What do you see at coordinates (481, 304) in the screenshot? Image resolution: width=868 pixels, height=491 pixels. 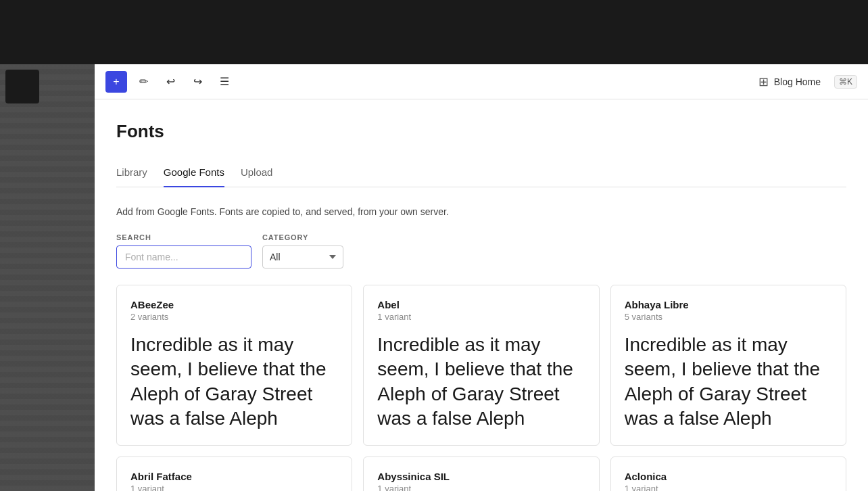 I see `font-name: Abel` at bounding box center [481, 304].